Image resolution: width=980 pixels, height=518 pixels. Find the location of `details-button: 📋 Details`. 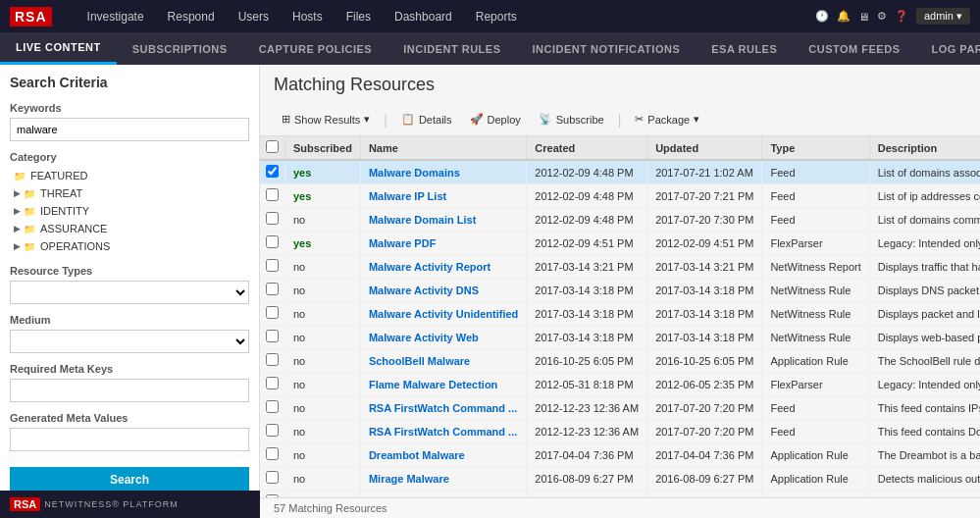

details-button: 📋 Details is located at coordinates (427, 120).